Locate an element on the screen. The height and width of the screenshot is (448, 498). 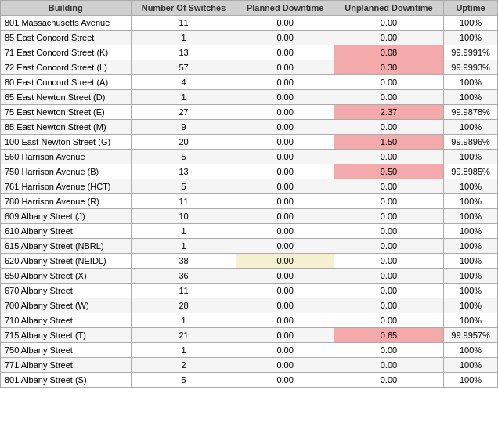
table-row: 620 Albany Street (NEIDL)380.000.00100% is located at coordinates (249, 262).